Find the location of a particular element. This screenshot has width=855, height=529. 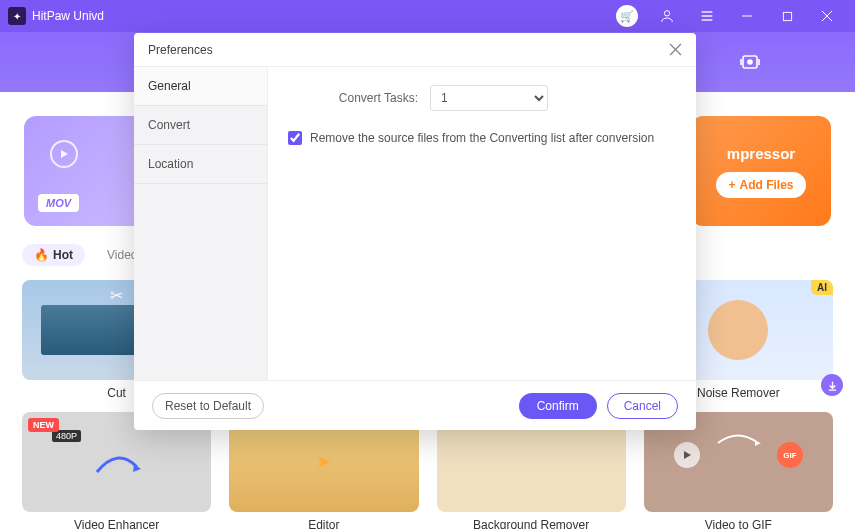

tool-bg-label: Background Remover is located at coordinates (532, 524).